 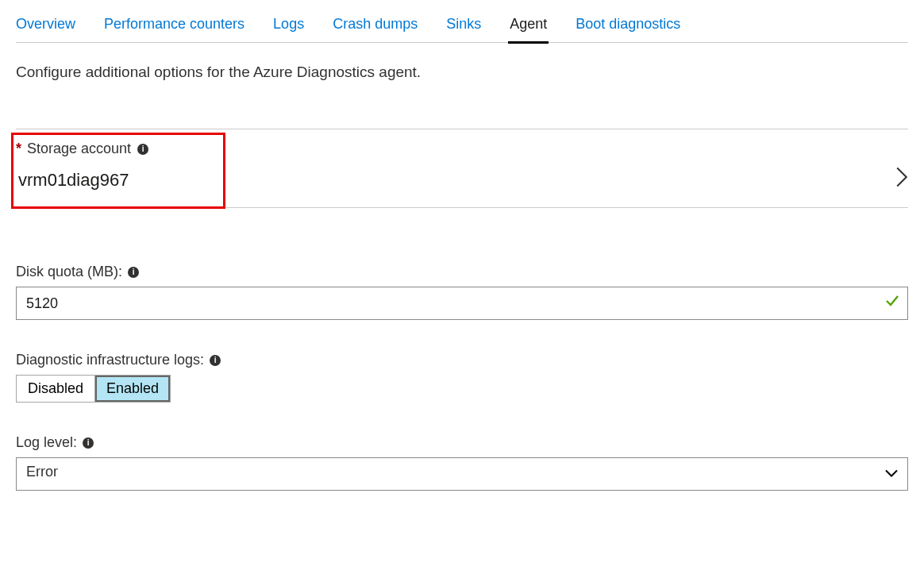 I want to click on storage-account-value: vrm01diag967, so click(x=72, y=180).